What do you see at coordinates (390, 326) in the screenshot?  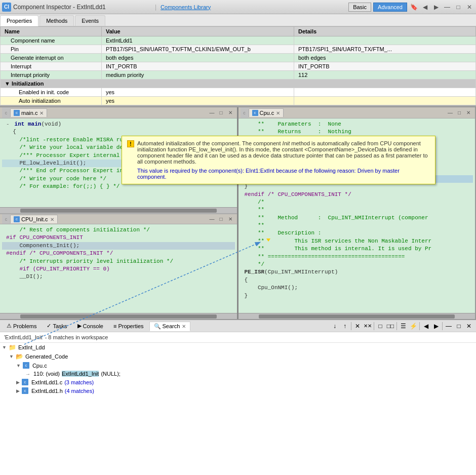 I see `expand-btn: □□` at bounding box center [390, 326].